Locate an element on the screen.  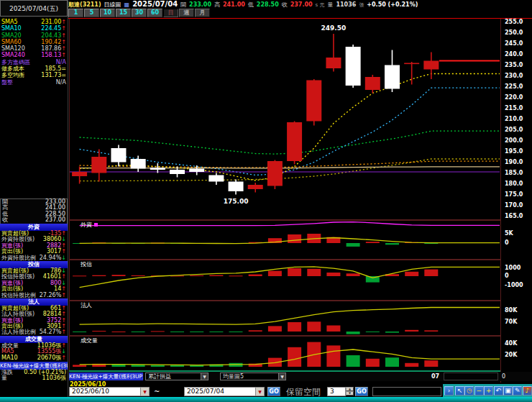
window-bottom-border is located at coordinates (266, 400).